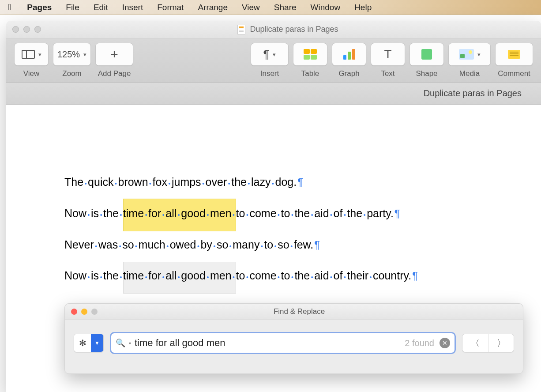 The width and height of the screenshot is (541, 392). I want to click on find-input, so click(268, 343).